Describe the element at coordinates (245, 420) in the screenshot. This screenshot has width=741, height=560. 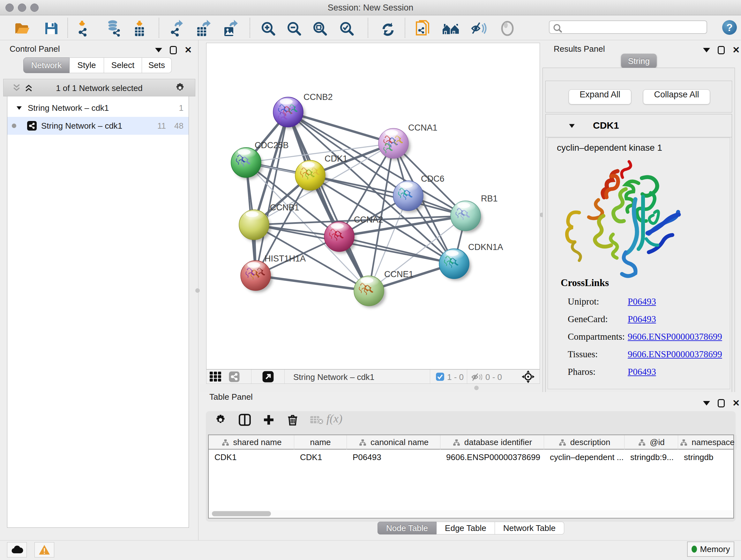
I see `table-columns-icon` at that location.